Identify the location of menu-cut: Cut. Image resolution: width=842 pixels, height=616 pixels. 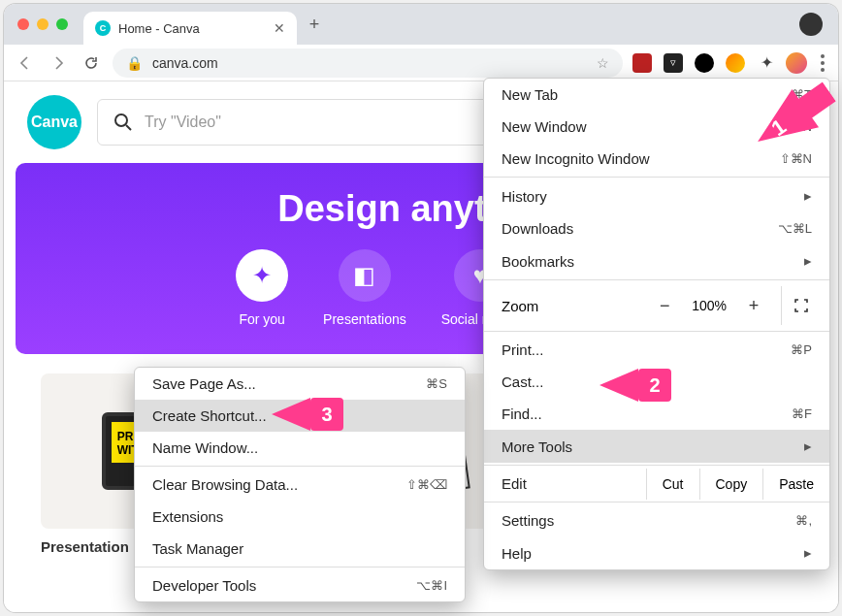
(673, 484).